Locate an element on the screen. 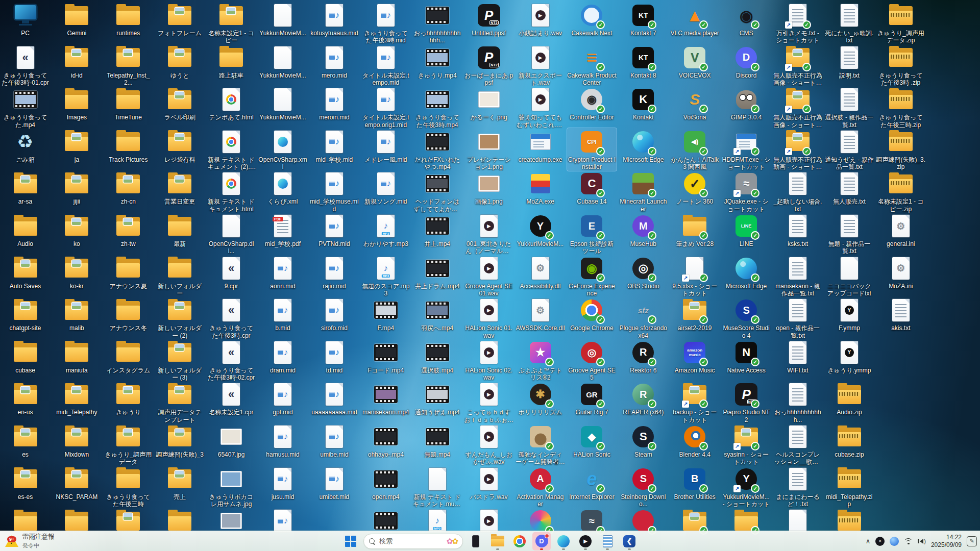  desktop-icon: zh-cn is located at coordinates (129, 188).